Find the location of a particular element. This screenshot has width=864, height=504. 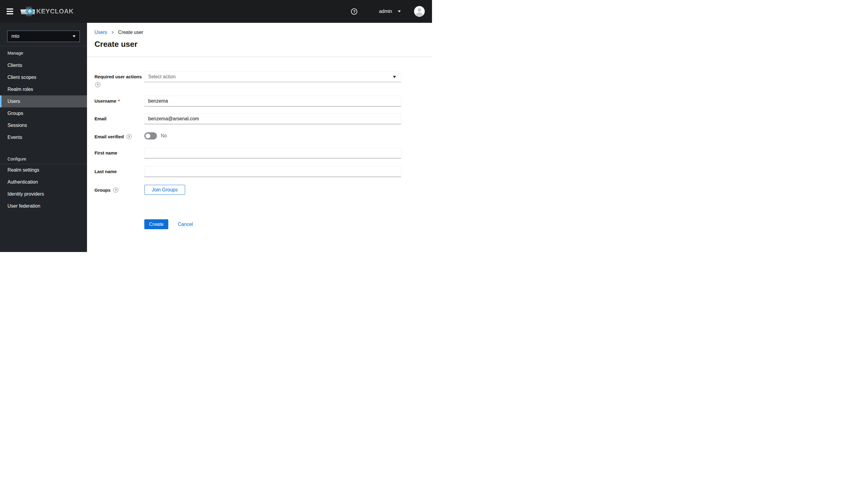

username-label: Username* is located at coordinates (107, 101).